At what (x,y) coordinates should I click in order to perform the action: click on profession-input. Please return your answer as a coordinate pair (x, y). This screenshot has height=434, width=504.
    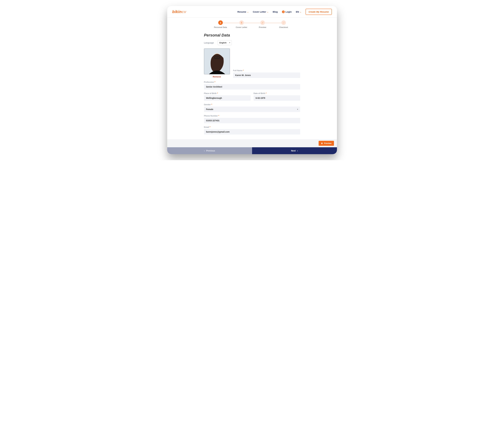
    Looking at the image, I should click on (252, 87).